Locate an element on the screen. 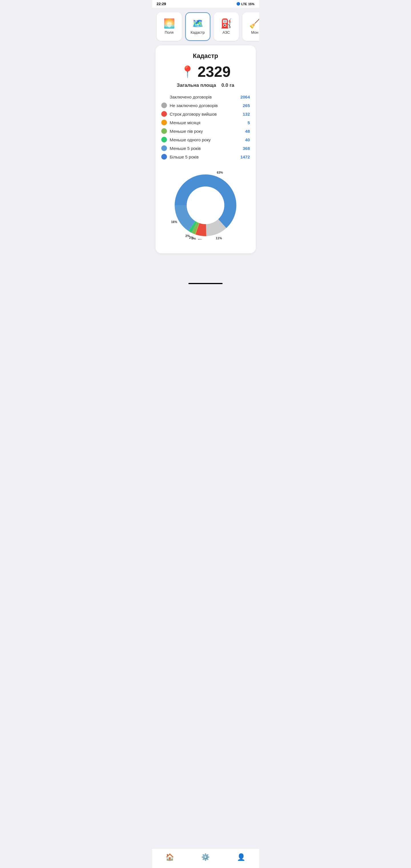 The height and width of the screenshot is (868, 411). stat-label-2: Строк договору вийшов is located at coordinates (205, 114).